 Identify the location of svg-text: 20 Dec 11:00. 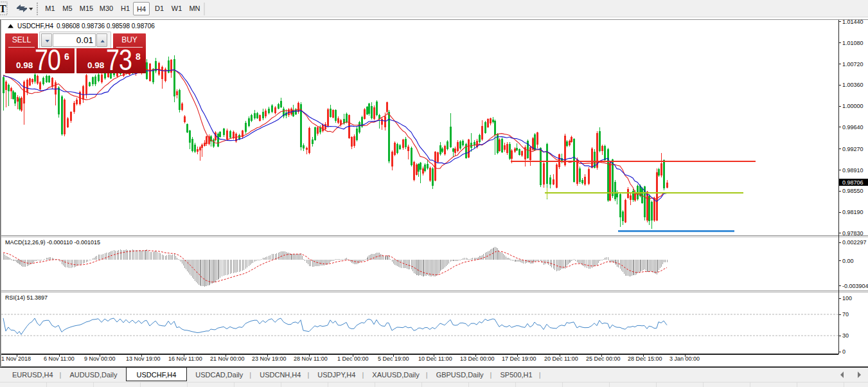
(562, 359).